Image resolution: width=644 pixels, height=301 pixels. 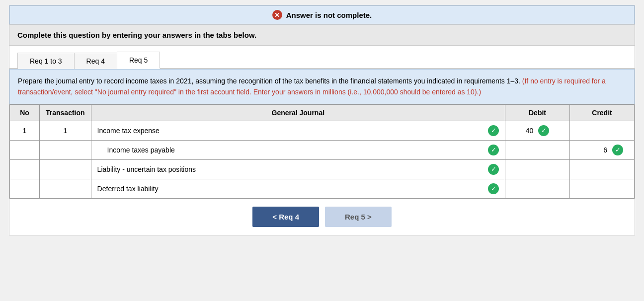 I want to click on tab-req5: Req 5, so click(x=138, y=61).